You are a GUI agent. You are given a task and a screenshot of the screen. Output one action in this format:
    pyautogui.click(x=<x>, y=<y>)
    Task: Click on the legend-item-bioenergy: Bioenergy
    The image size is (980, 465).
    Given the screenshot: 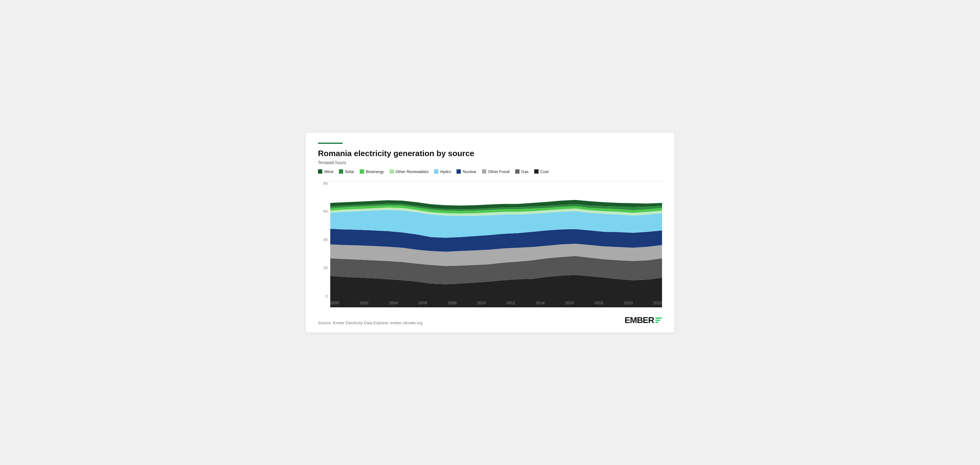 What is the action you would take?
    pyautogui.click(x=372, y=172)
    